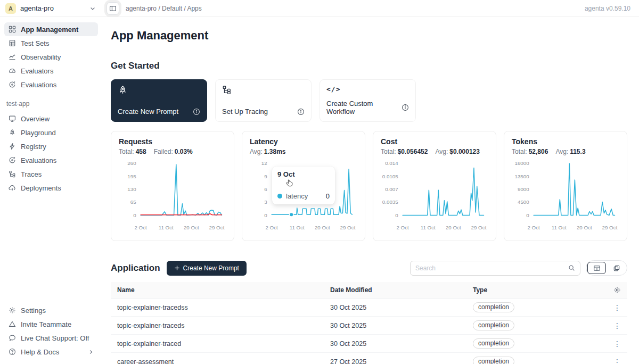 The image size is (639, 364). I want to click on tooltip-series-row: latency 0, so click(304, 196).